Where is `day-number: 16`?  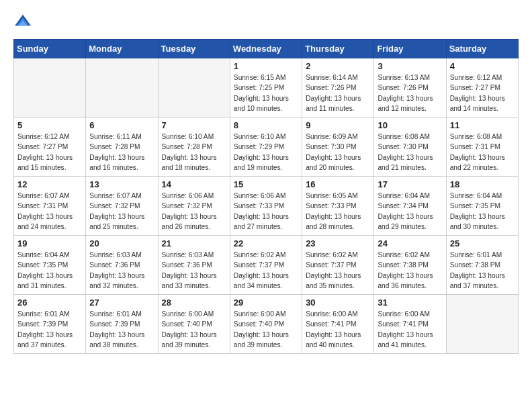
day-number: 16 is located at coordinates (338, 184).